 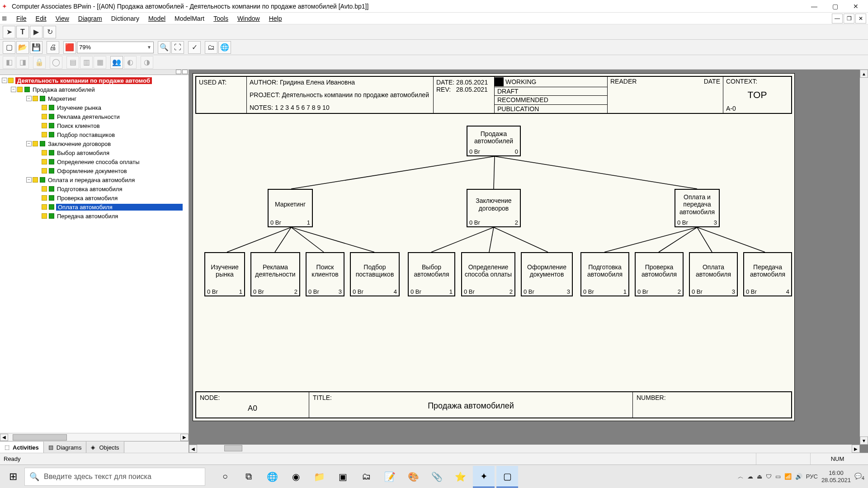 What do you see at coordinates (713, 274) in the screenshot?
I see `diagram-node-l2: Оплата автомобиля0 Br3` at bounding box center [713, 274].